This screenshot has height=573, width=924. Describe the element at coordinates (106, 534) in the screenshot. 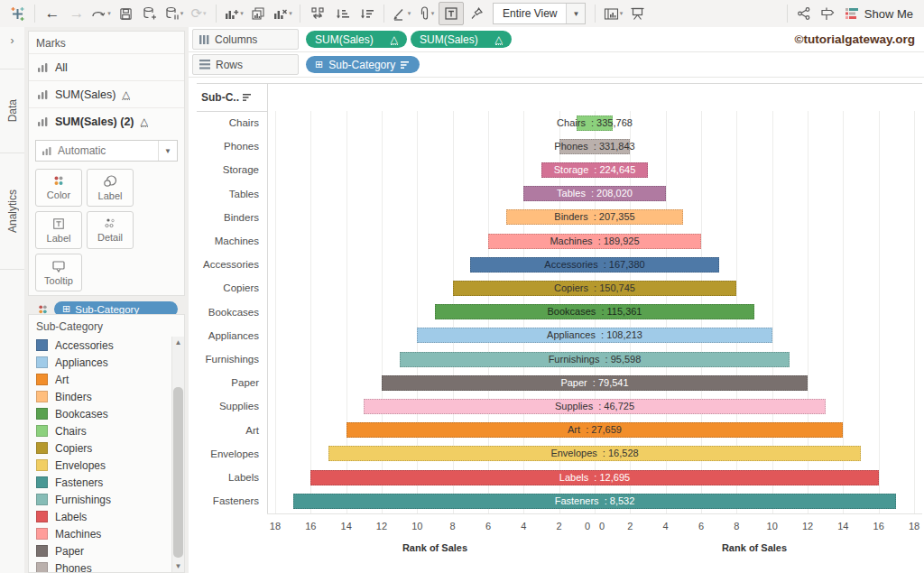

I see `legend-item-machines: Machines` at that location.